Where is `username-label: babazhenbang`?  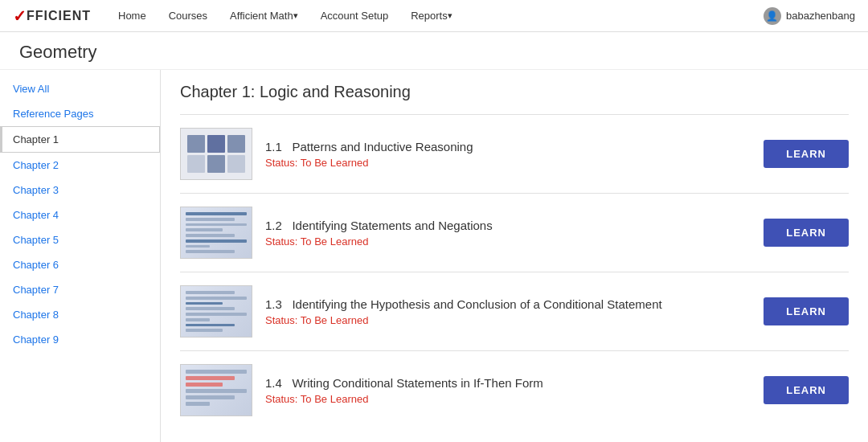
username-label: babazhenbang is located at coordinates (821, 16).